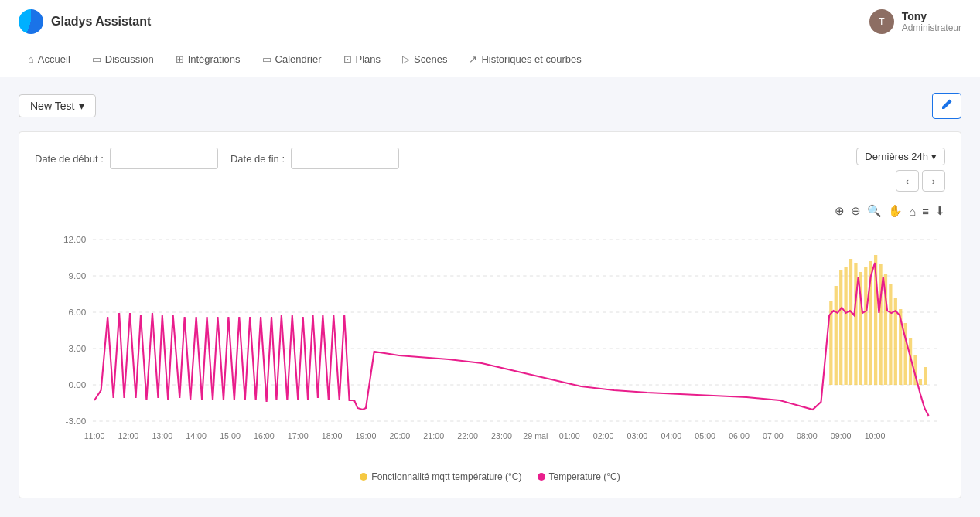 This screenshot has height=517, width=980. What do you see at coordinates (585, 477) in the screenshot?
I see `legend-label-temp: Temperature (°C)` at bounding box center [585, 477].